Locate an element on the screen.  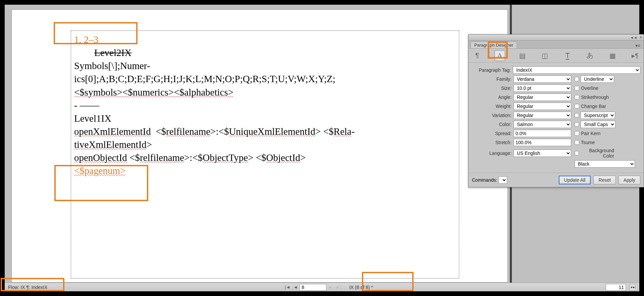
size-select: 10.0 pt is located at coordinates (542, 88).